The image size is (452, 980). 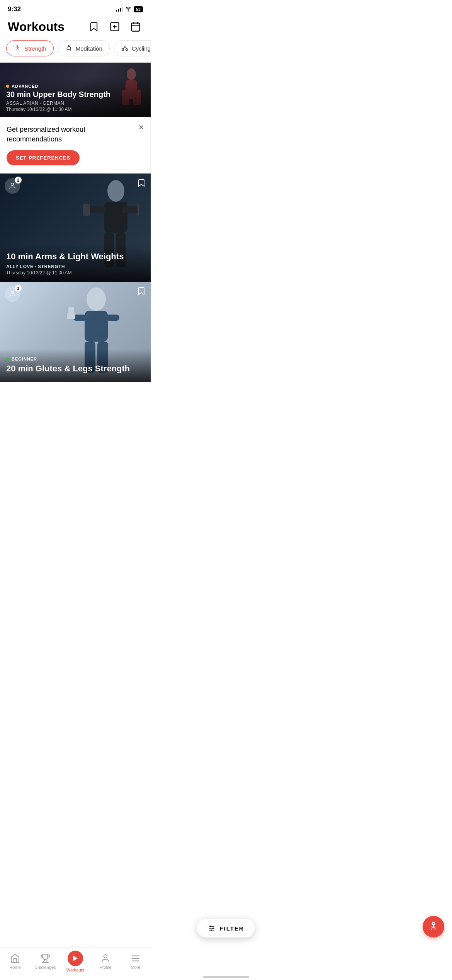 What do you see at coordinates (75, 103) in the screenshot?
I see `card-instructor: ASSAL ARIAN · GERMAN` at bounding box center [75, 103].